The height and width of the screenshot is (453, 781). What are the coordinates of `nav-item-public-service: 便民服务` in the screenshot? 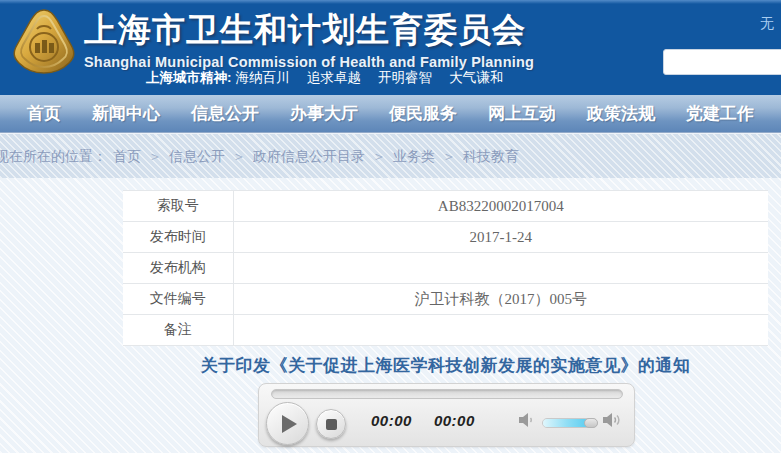 It's located at (423, 114).